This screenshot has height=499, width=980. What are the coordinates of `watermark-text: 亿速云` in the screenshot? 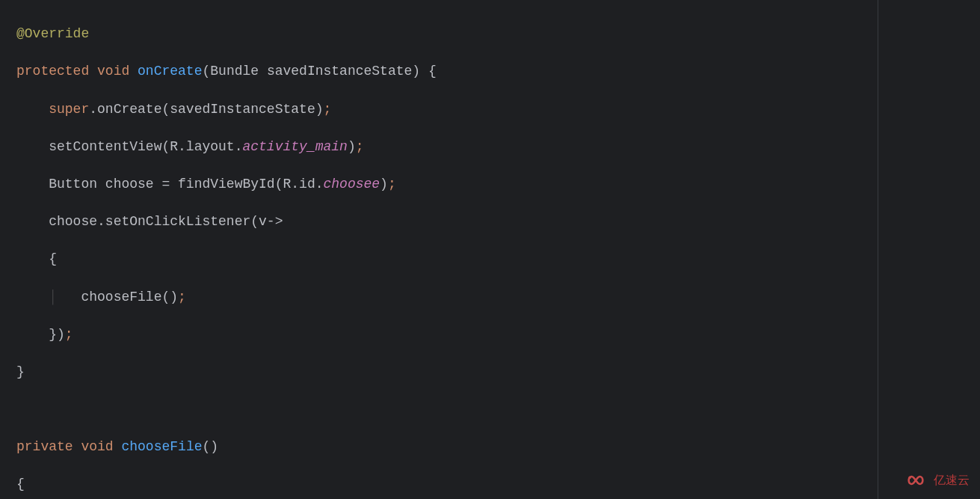 It's located at (952, 480).